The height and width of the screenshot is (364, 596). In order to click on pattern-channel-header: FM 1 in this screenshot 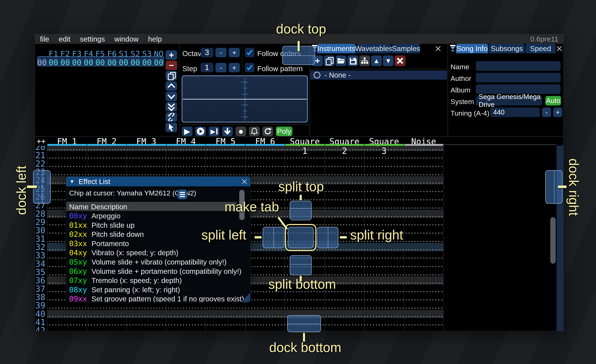, I will do `click(67, 141)`.